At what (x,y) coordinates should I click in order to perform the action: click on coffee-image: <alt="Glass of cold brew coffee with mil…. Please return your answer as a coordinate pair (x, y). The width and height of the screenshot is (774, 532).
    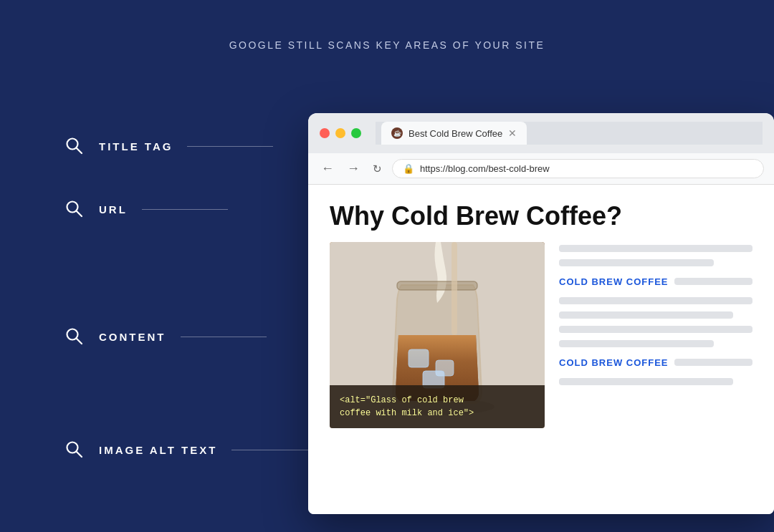
    Looking at the image, I should click on (437, 335).